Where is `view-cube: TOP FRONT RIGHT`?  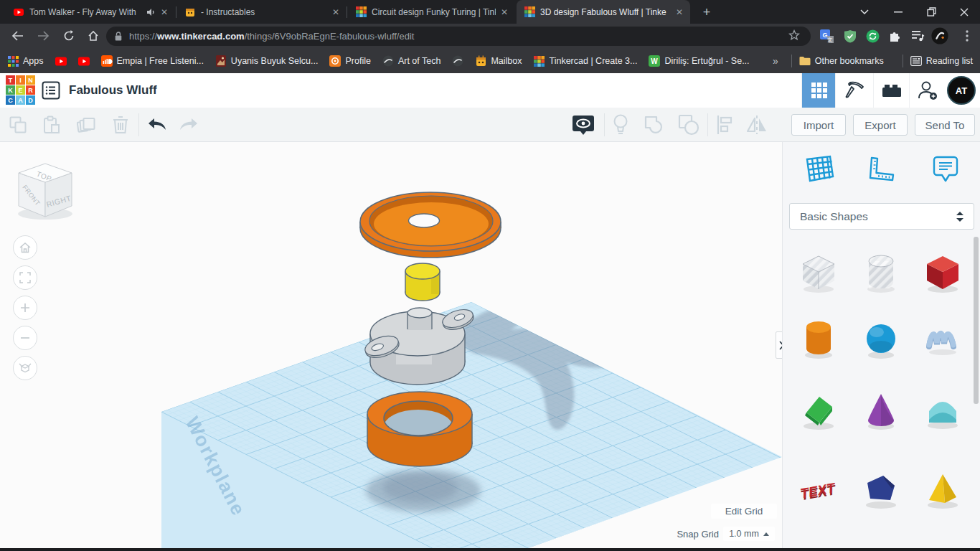
view-cube: TOP FRONT RIGHT is located at coordinates (45, 192).